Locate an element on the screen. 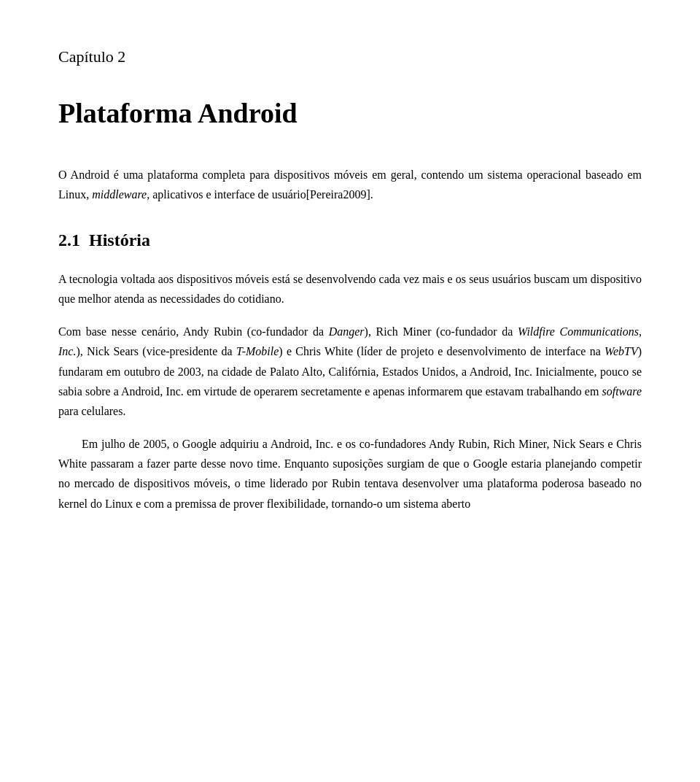  section-21-paragraph-1: A tecnologia voltada aos dispositivos mó… is located at coordinates (350, 289).